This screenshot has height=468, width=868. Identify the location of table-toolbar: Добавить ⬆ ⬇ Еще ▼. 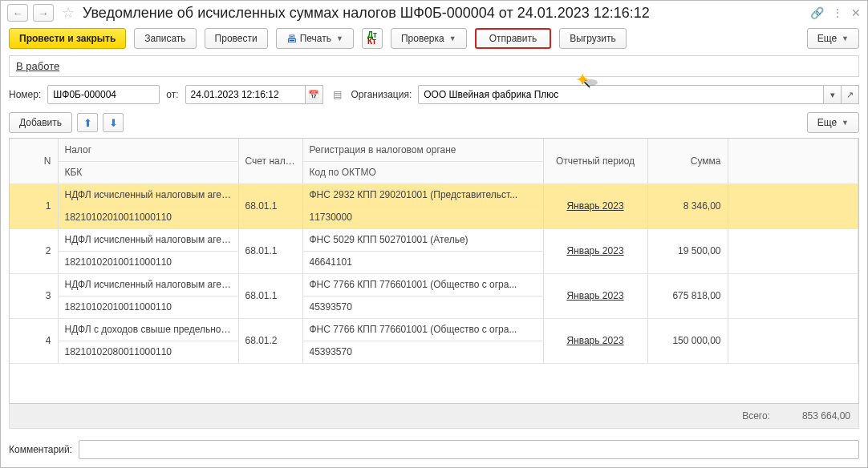
(434, 125).